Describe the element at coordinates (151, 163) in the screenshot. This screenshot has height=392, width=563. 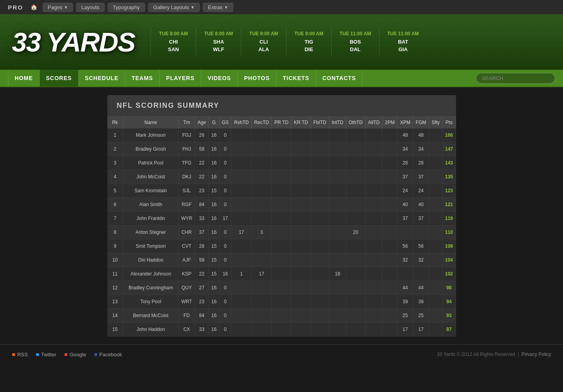
I see `cell-name: Patrick Pool` at that location.